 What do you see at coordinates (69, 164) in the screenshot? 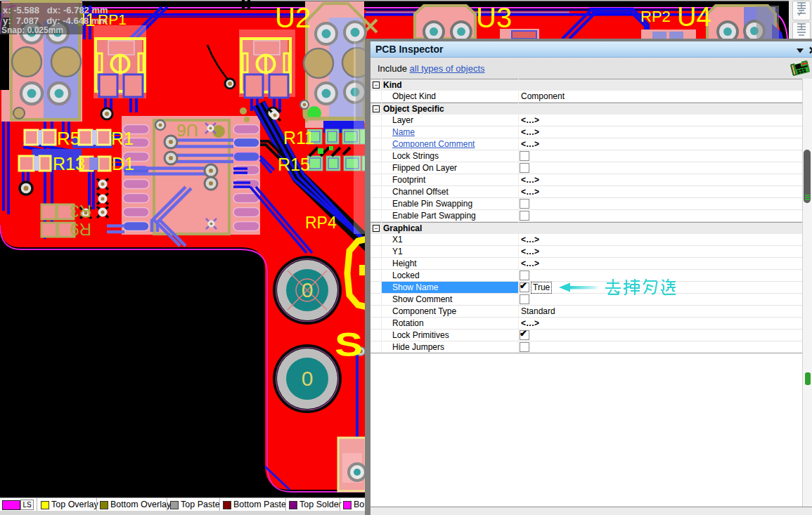
I see `svg-text: R13` at bounding box center [69, 164].